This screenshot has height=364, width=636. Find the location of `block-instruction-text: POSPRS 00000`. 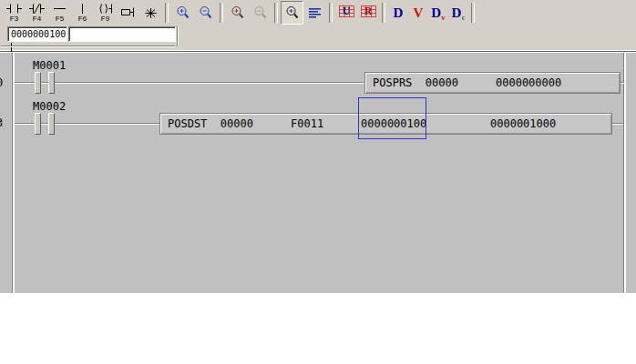

block-instruction-text: POSPRS 00000 is located at coordinates (415, 83).